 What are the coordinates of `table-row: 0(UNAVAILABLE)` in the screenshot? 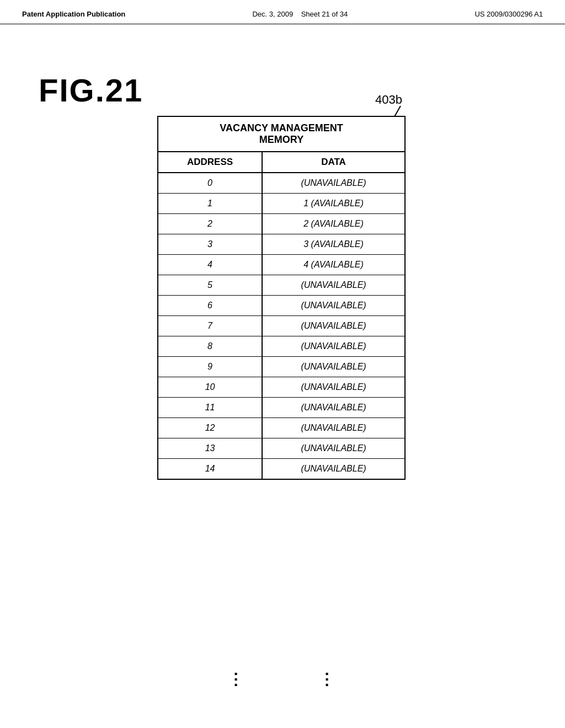 It's located at (281, 183).